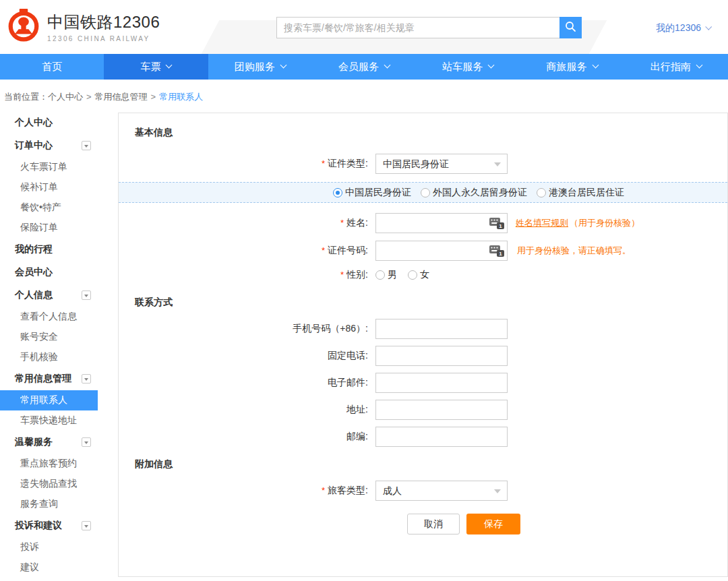 The height and width of the screenshot is (581, 728). Describe the element at coordinates (49, 442) in the screenshot. I see `sidebar-item-caring-services: 温馨服务` at that location.